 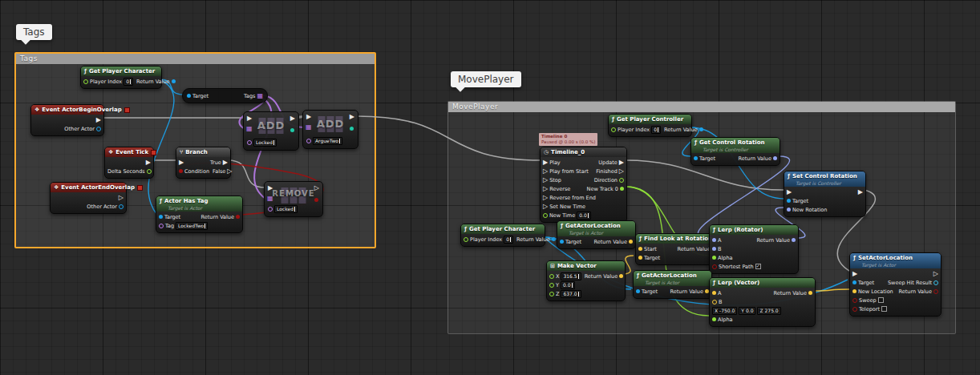 I want to click on make-vector-value-field: 316.5, so click(x=571, y=276).